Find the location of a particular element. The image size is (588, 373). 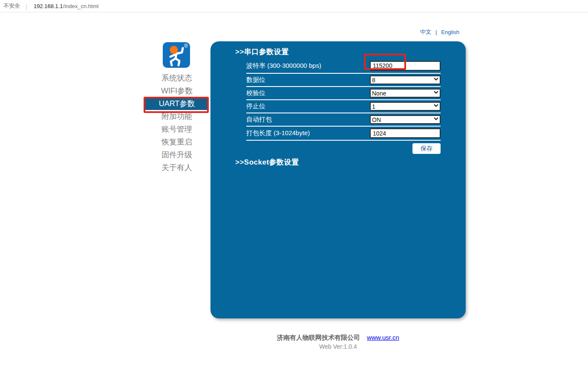

field-row-baud-rate: 波特率 (300-3000000 bps) is located at coordinates (343, 66).